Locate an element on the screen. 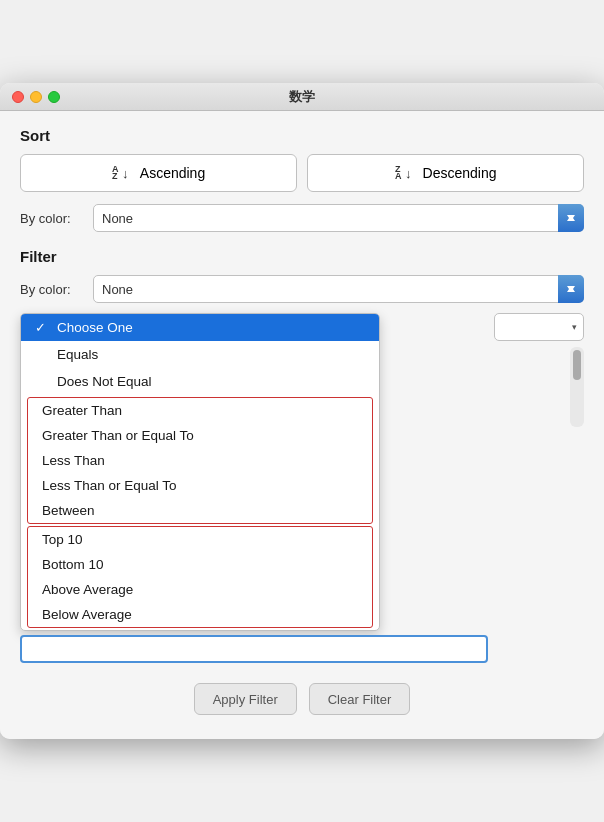 The width and height of the screenshot is (604, 822). apply-filter-button: Apply Filter is located at coordinates (246, 699).